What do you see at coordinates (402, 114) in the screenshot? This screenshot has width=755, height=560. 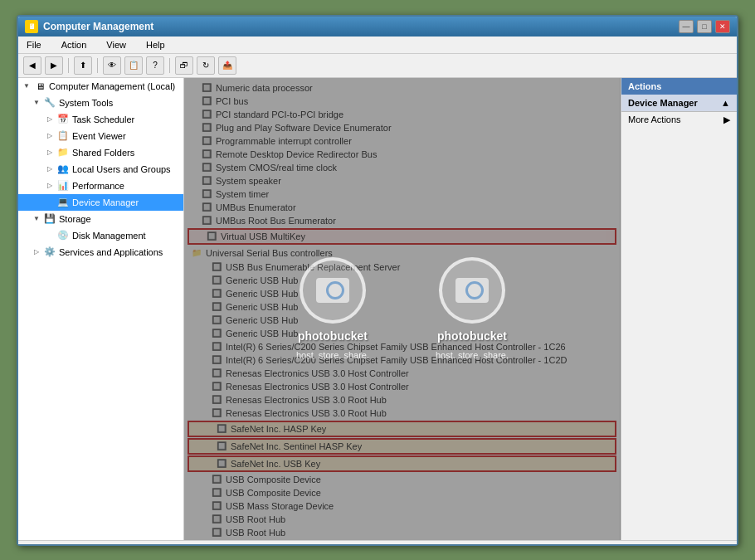 I see `list-item: 🔲 PCI standard PCI-to-PCI bridge` at bounding box center [402, 114].